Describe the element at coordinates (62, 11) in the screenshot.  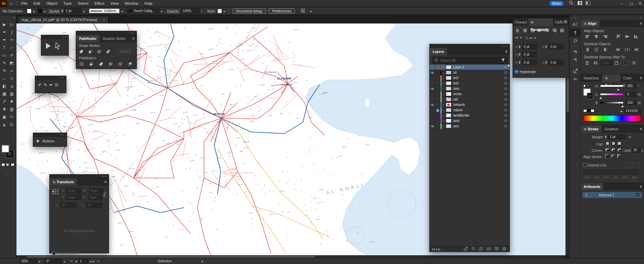
I see `stroke-weight-stepper` at that location.